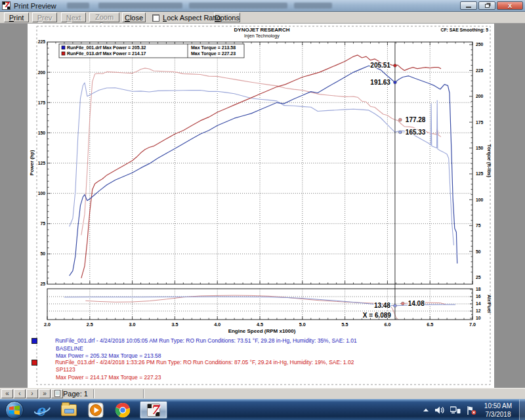 This screenshot has height=420, width=525. I want to click on power-tick-label: 100, so click(42, 193).